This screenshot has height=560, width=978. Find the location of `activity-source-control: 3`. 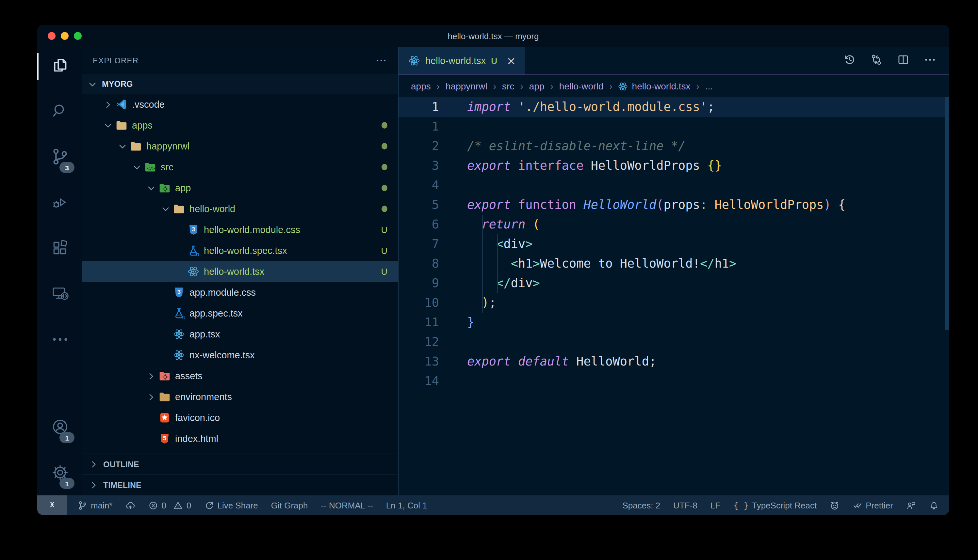

activity-source-control: 3 is located at coordinates (60, 158).